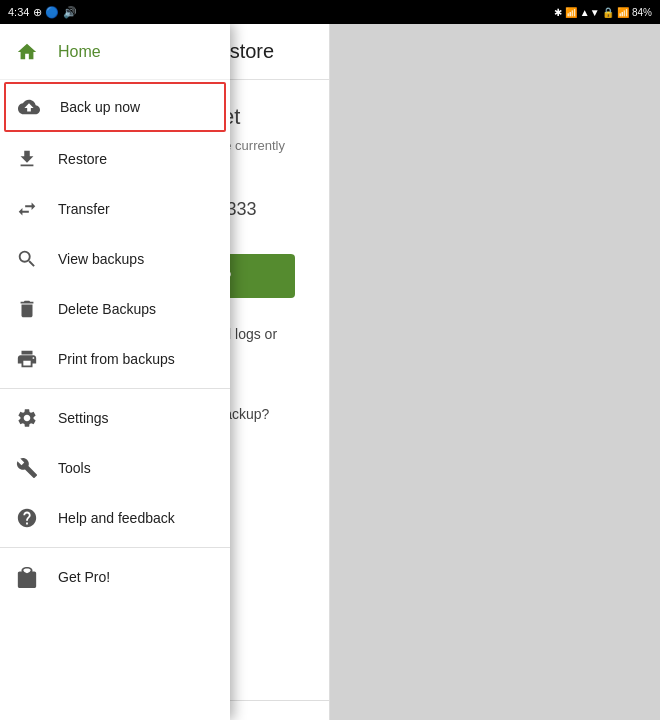 This screenshot has width=660, height=720. Describe the element at coordinates (115, 388) in the screenshot. I see `drawer-divider` at that location.